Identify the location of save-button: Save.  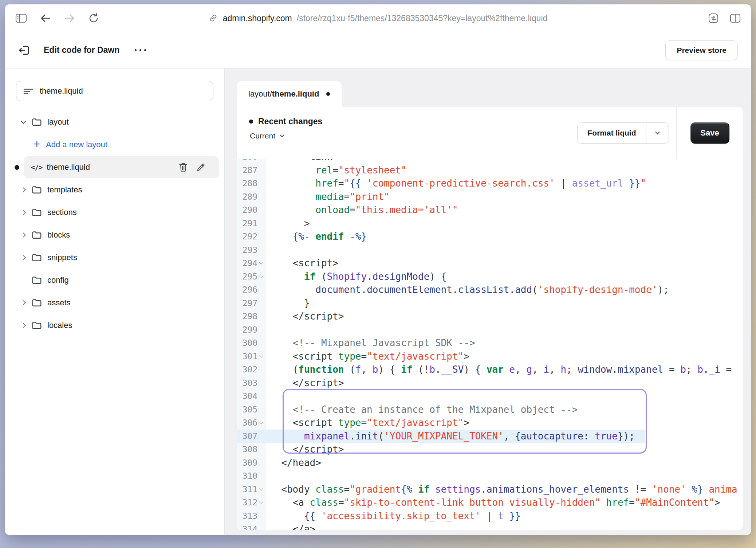
(710, 133).